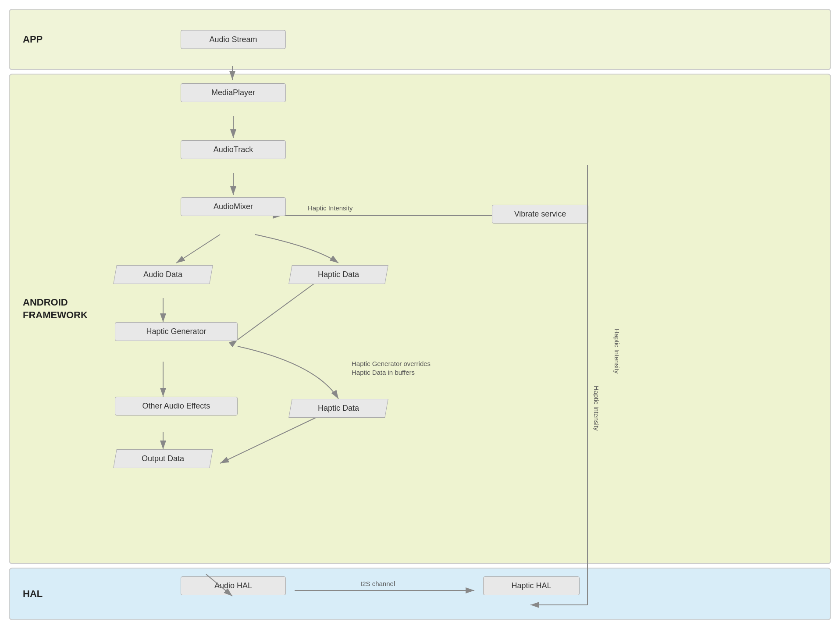 The width and height of the screenshot is (840, 629). I want to click on other-audio-effects-box: Other Audio Effects, so click(176, 406).